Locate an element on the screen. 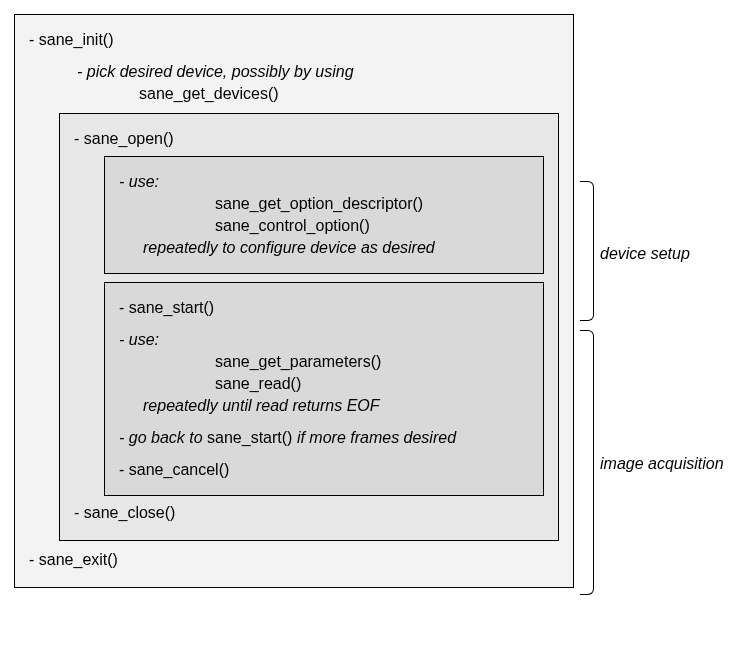 Image resolution: width=747 pixels, height=670 pixels. goback-post: if more frames desired is located at coordinates (374, 438).